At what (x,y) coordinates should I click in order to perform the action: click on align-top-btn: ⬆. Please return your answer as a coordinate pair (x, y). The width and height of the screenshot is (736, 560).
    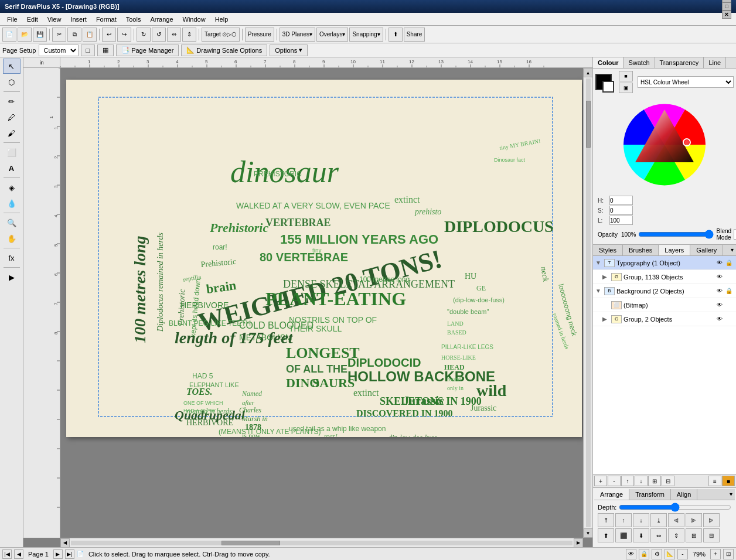
    Looking at the image, I should click on (606, 535).